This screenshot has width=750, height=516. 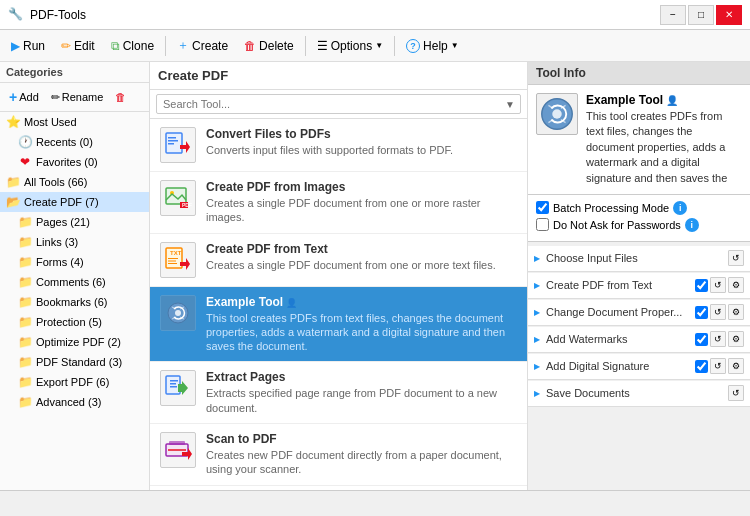 I want to click on window-controls: − □ ✕, so click(x=701, y=15).